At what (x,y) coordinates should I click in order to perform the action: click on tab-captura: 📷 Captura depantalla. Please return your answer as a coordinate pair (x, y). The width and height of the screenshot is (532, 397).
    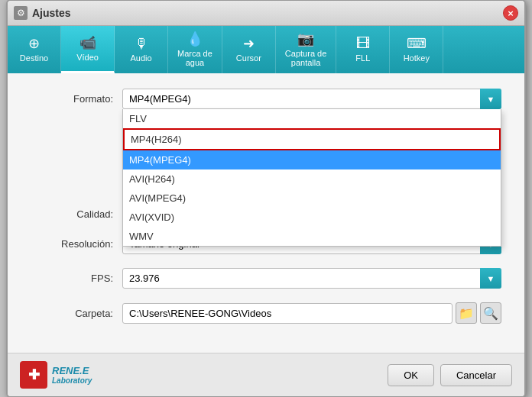
    Looking at the image, I should click on (306, 50).